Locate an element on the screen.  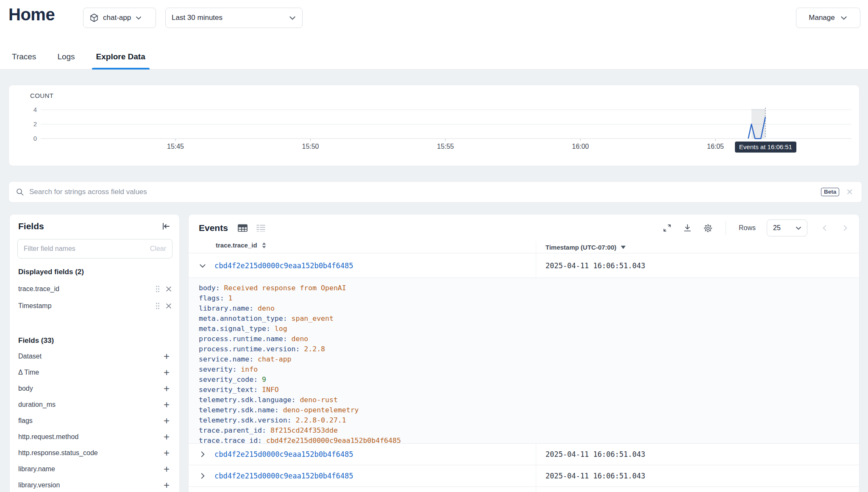
field-row: http.response.status_code+ is located at coordinates (95, 453).